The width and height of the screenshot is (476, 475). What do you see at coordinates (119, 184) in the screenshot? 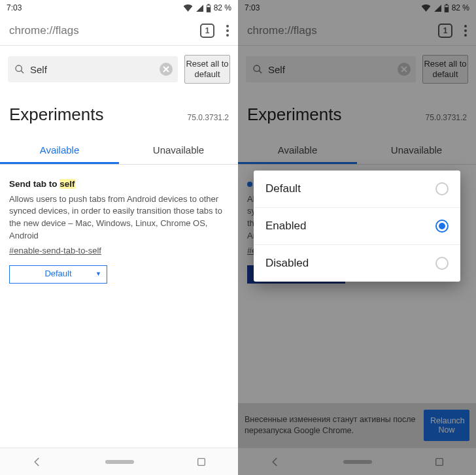
I see `flag-title: Send tab to self` at bounding box center [119, 184].